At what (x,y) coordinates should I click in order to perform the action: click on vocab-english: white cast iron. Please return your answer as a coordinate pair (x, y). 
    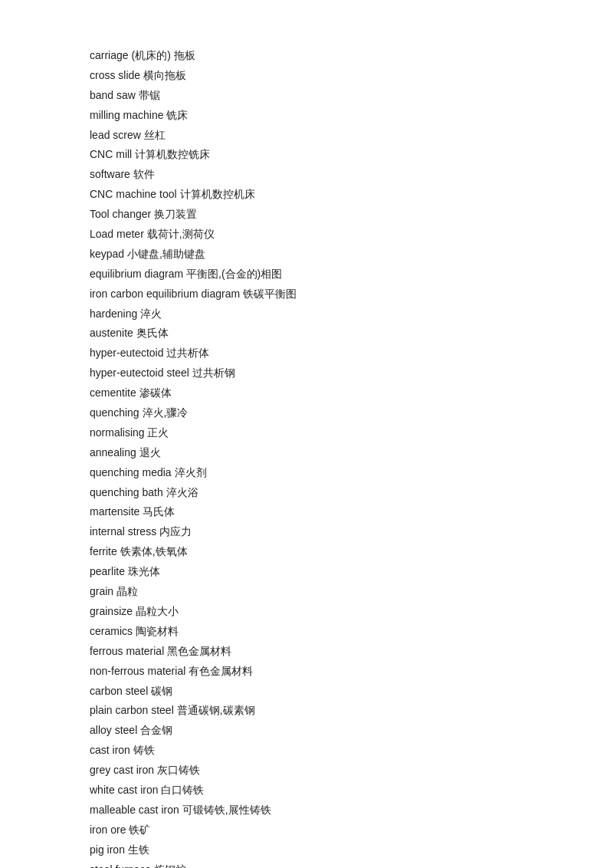
    Looking at the image, I should click on (126, 790).